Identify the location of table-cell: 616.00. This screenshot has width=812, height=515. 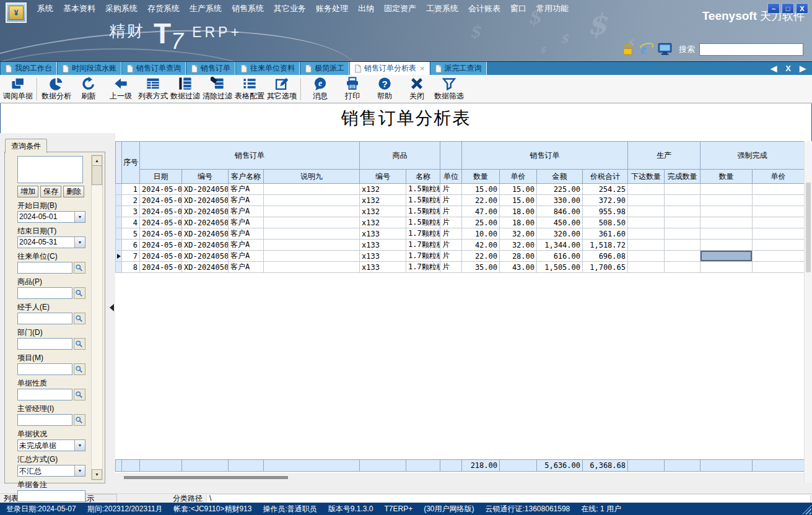
(560, 256).